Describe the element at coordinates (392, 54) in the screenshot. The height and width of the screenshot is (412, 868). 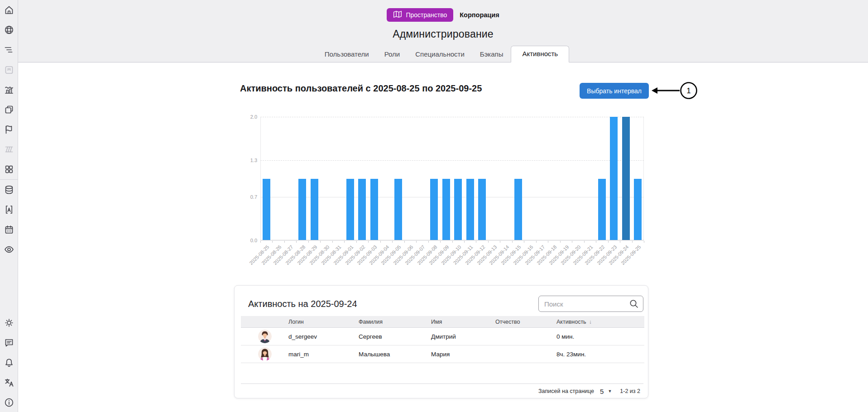
I see `tab-roles: Роли` at that location.